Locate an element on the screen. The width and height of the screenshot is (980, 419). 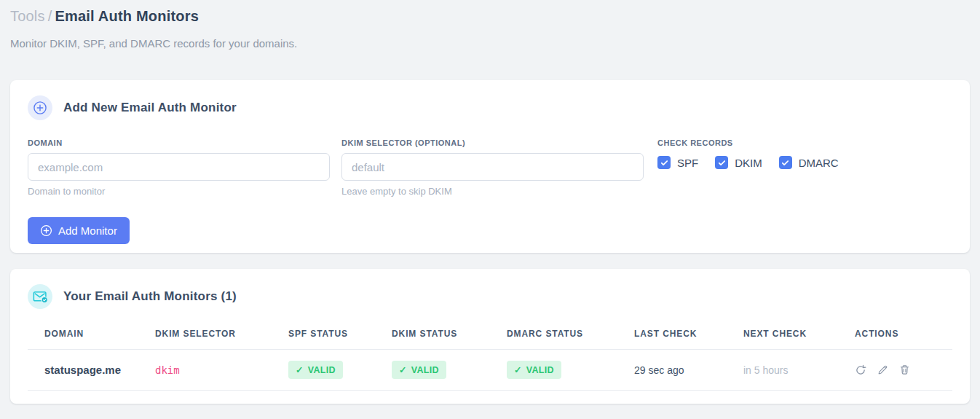
domain-field-group: DOMAIN Domain to monitor is located at coordinates (179, 168).